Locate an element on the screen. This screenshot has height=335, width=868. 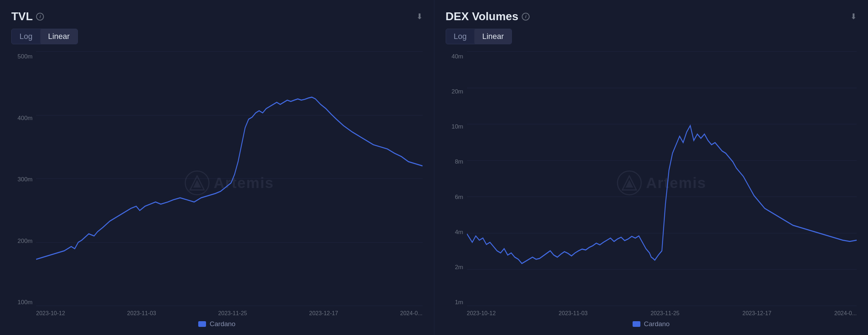
dex-y-label-2m: 2m is located at coordinates (456, 267).